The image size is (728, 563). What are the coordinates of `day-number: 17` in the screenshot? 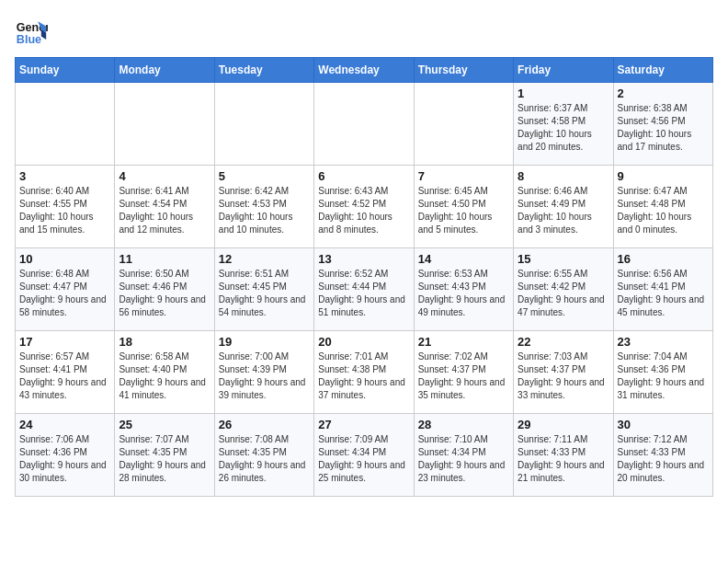 It's located at (64, 342).